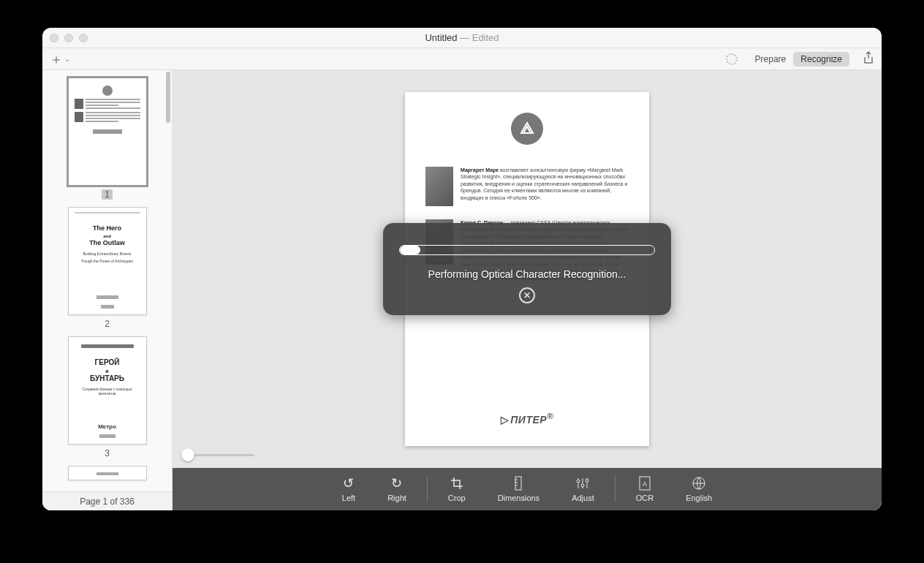 This screenshot has height=563, width=924. I want to click on author-bio-text: Маргарет Марк возглавляет консалтинговую…, so click(545, 186).